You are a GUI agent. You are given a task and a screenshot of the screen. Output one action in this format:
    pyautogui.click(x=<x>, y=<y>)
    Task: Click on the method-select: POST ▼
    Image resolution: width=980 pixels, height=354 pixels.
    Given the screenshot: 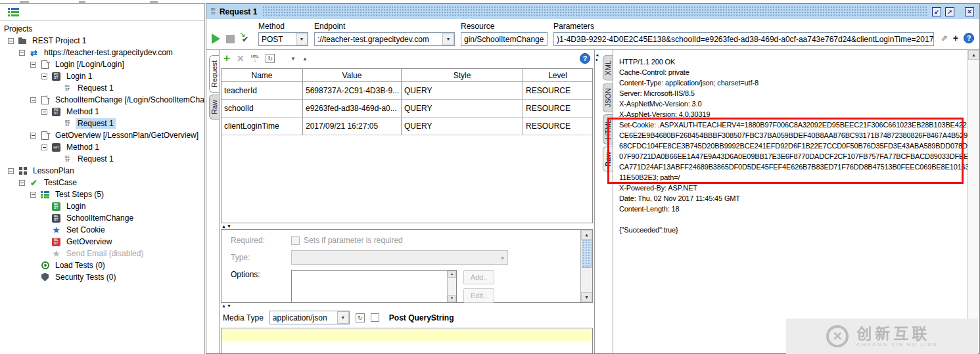 What is the action you would take?
    pyautogui.click(x=283, y=39)
    